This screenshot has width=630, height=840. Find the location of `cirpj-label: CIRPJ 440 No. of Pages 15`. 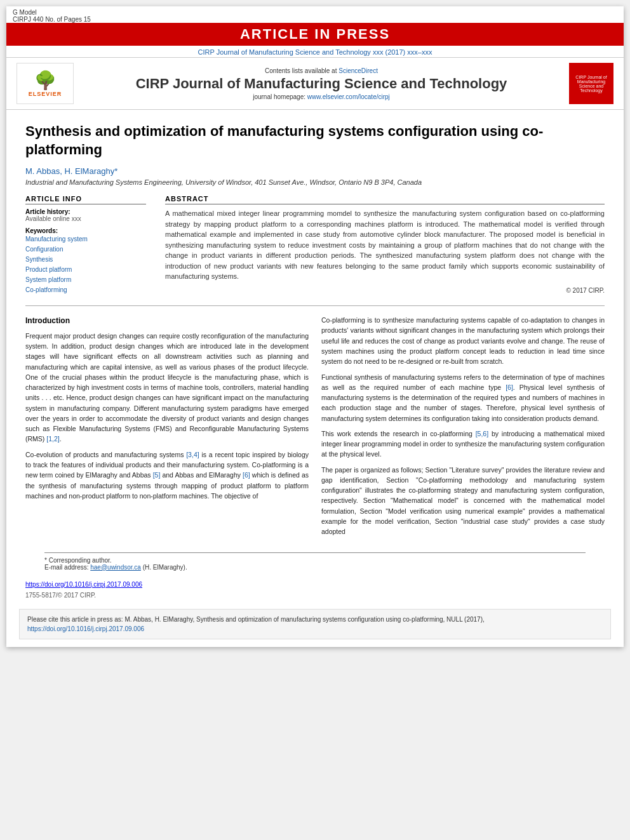

cirpj-label: CIRPJ 440 No. of Pages 15 is located at coordinates (52, 19).